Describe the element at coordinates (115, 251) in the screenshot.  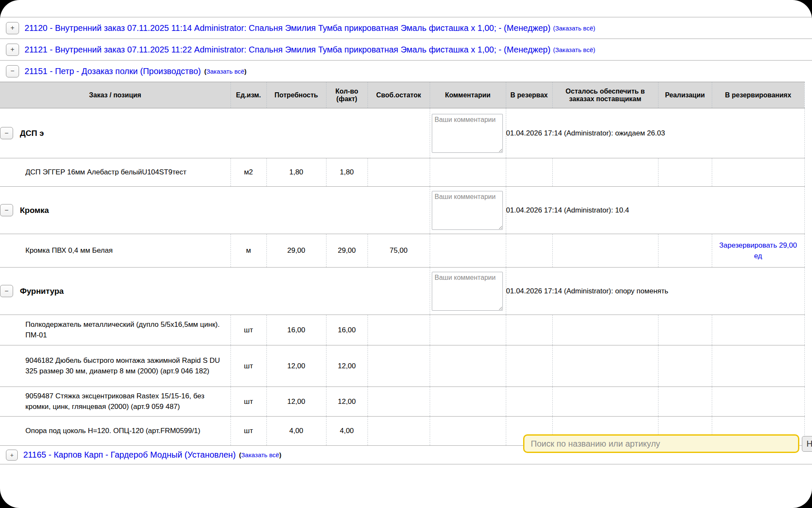
I see `item-name: Кромка ПВХ 0,4 мм Белая` at that location.